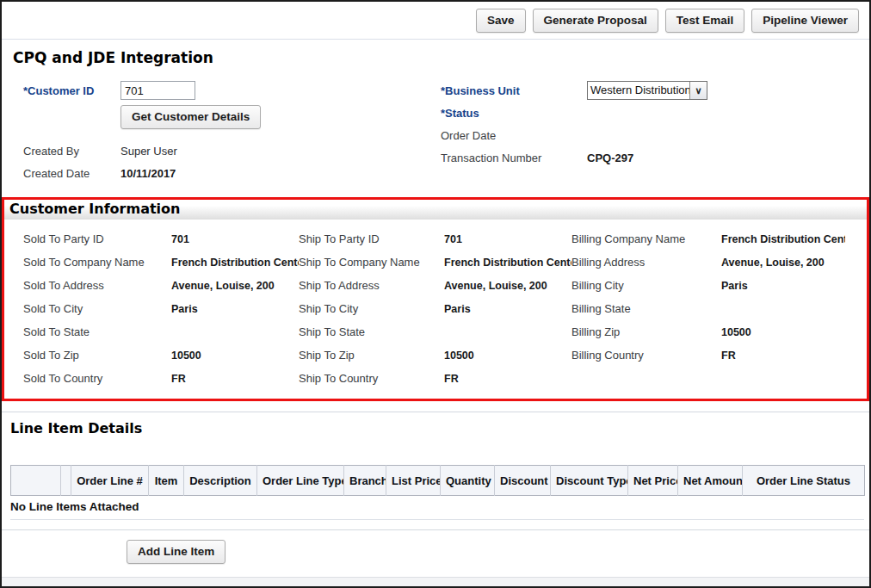  I want to click on billing-zip-value: 10500, so click(783, 332).